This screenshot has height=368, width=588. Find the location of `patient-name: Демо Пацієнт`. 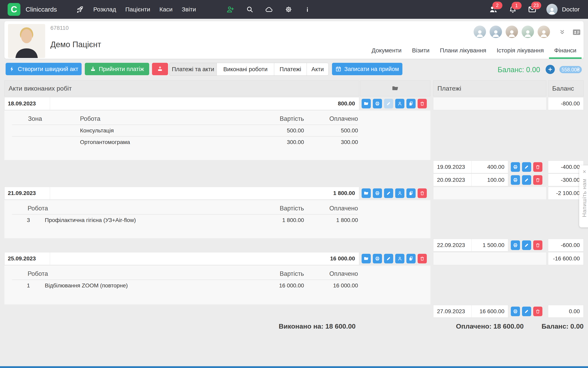

patient-name: Демо Пацієнт is located at coordinates (76, 44).